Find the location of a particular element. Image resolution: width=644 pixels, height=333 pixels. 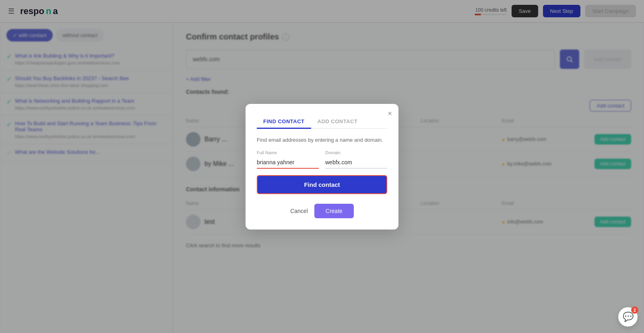

tab-find-contact: FIND CONTACT is located at coordinates (284, 122).